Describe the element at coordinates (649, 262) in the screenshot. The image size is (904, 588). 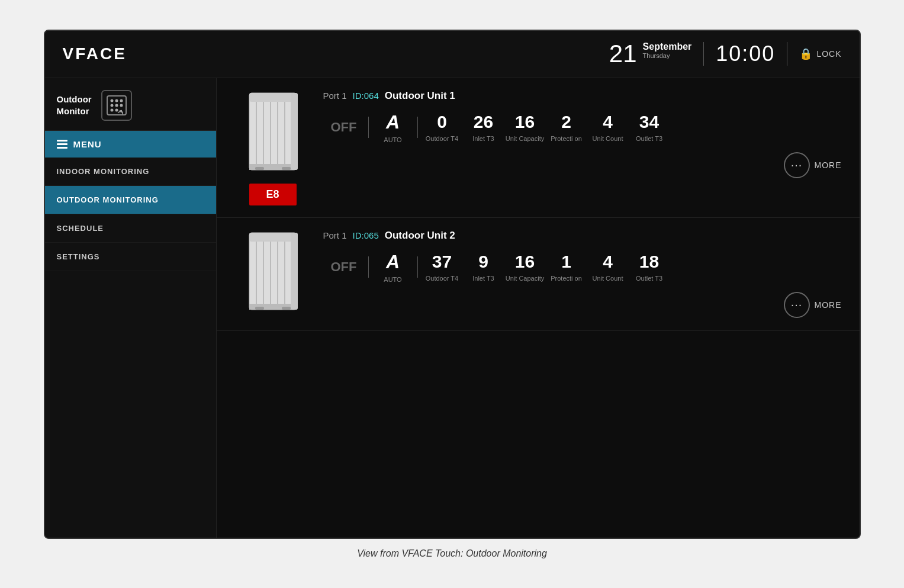
I see `unit-2-outlet-t3-val: 18` at that location.